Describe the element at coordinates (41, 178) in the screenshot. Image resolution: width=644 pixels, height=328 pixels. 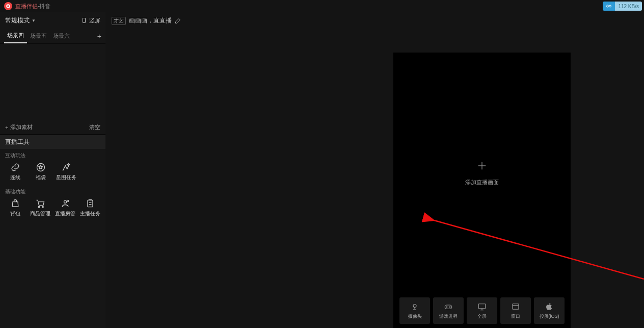
I see `tool-label: 福袋` at that location.